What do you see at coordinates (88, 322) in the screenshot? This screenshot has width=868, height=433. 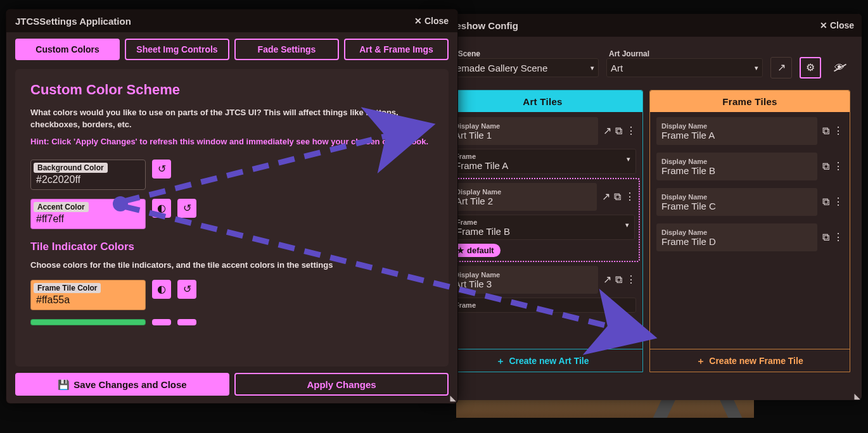 I see `unlinked-tile-color-input` at bounding box center [88, 322].